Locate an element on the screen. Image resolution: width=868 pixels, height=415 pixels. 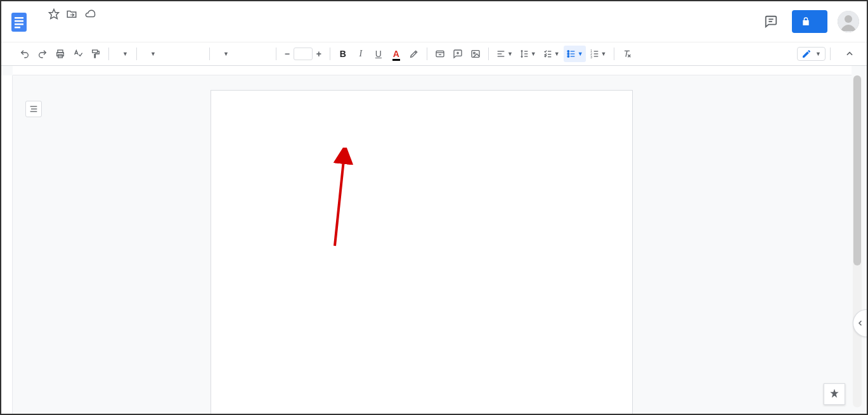
font-family-select: ▼ is located at coordinates (243, 54).